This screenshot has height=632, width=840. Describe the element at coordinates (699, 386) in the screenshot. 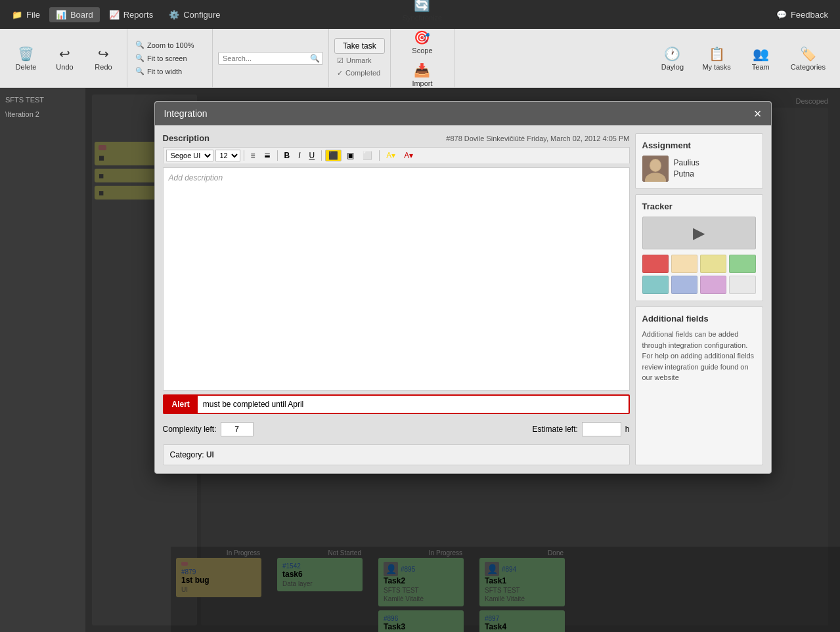

I see `additional-fields-panel: Additional fields Additional fields can …` at that location.